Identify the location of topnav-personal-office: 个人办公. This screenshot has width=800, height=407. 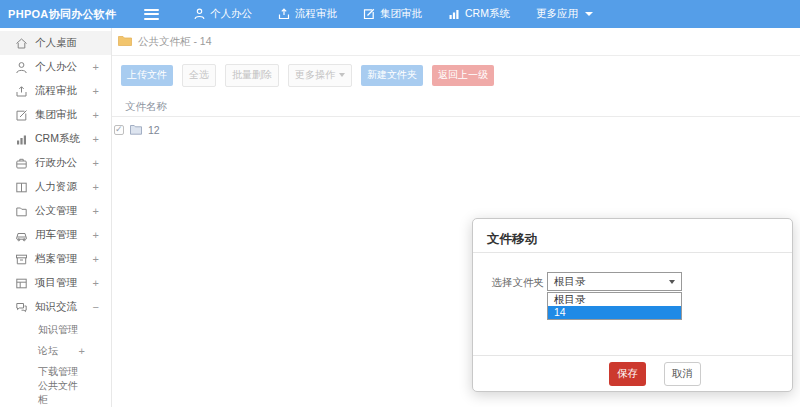
(223, 14).